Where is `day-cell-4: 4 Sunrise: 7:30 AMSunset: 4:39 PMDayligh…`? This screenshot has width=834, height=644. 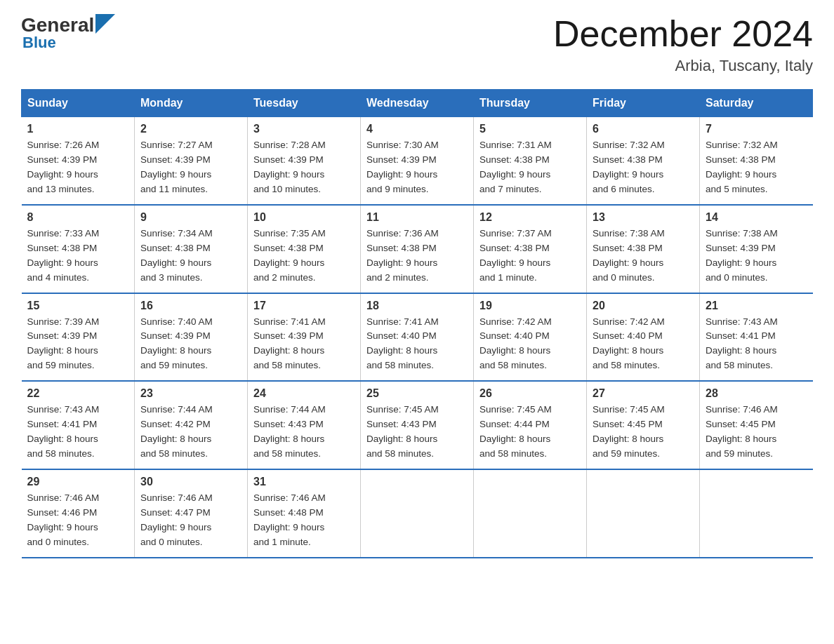
day-cell-4: 4 Sunrise: 7:30 AMSunset: 4:39 PMDayligh… is located at coordinates (417, 161).